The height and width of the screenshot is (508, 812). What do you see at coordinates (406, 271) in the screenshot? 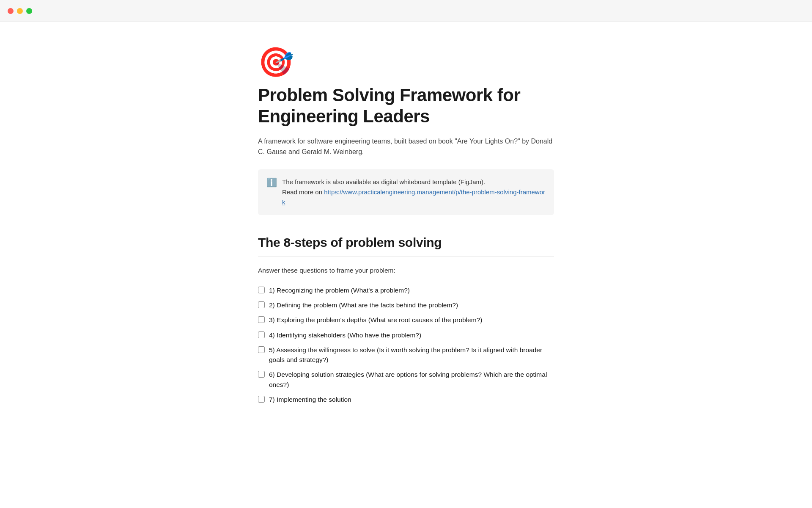
I see `section-intro: Answer these questions to frame your pro…` at bounding box center [406, 271].